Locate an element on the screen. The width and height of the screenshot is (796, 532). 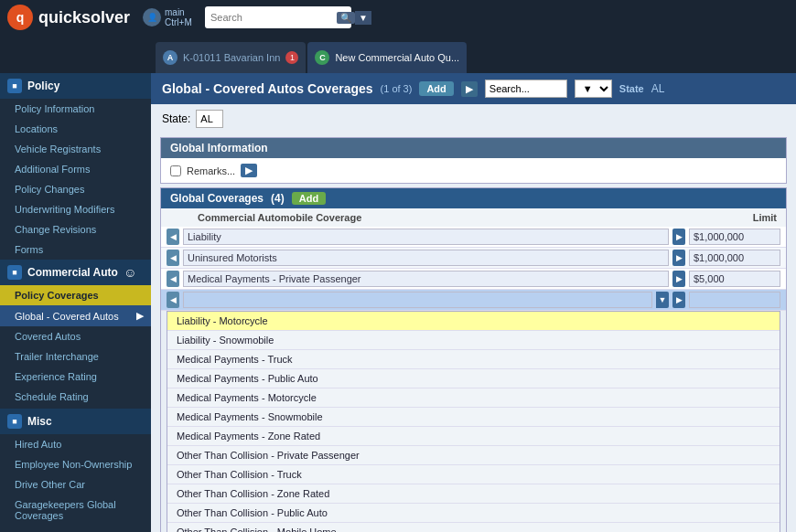
sidebar-item-policy-changes: Policy Changes is located at coordinates (75, 189).